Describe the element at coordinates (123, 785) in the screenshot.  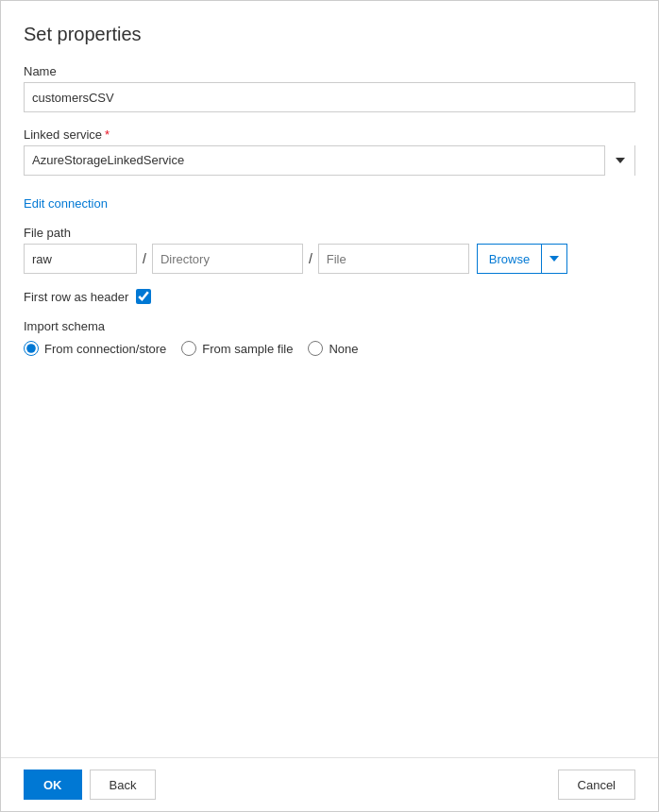
I see `back-button: Back` at that location.